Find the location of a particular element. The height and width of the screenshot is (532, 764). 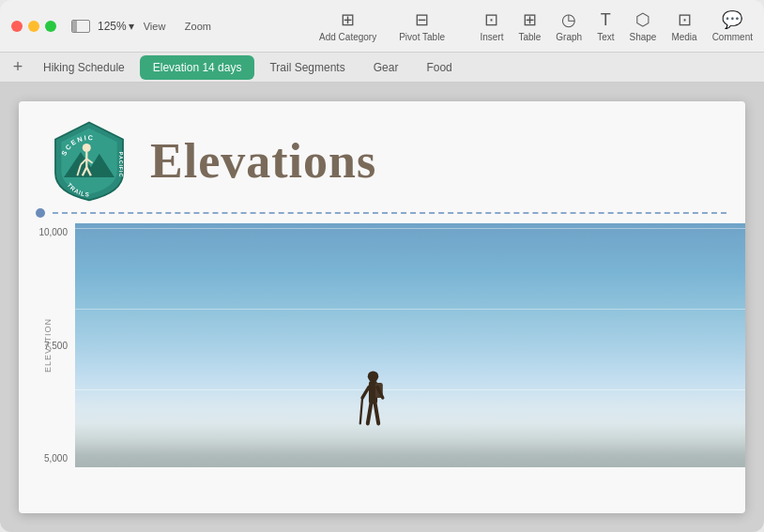

grid-line-top is located at coordinates (410, 229).